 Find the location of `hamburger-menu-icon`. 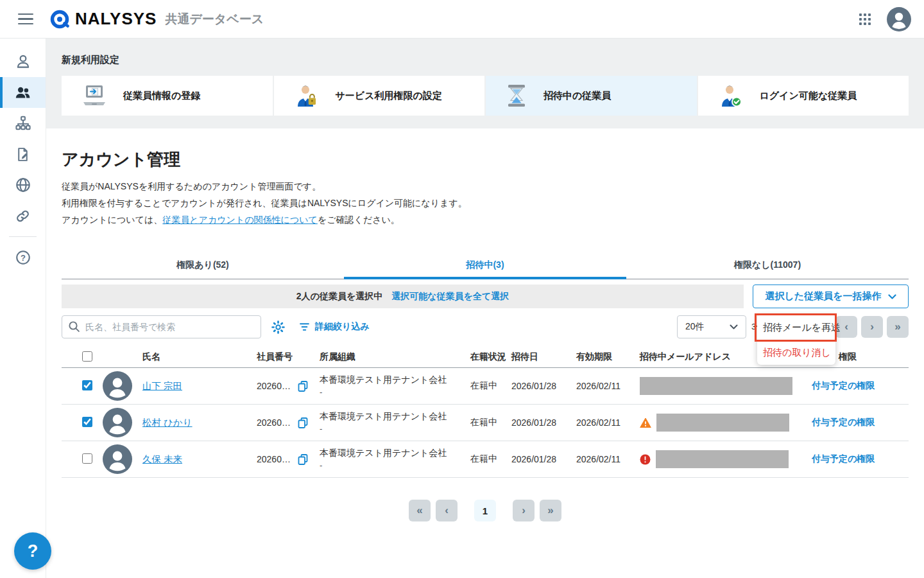

hamburger-menu-icon is located at coordinates (26, 19).